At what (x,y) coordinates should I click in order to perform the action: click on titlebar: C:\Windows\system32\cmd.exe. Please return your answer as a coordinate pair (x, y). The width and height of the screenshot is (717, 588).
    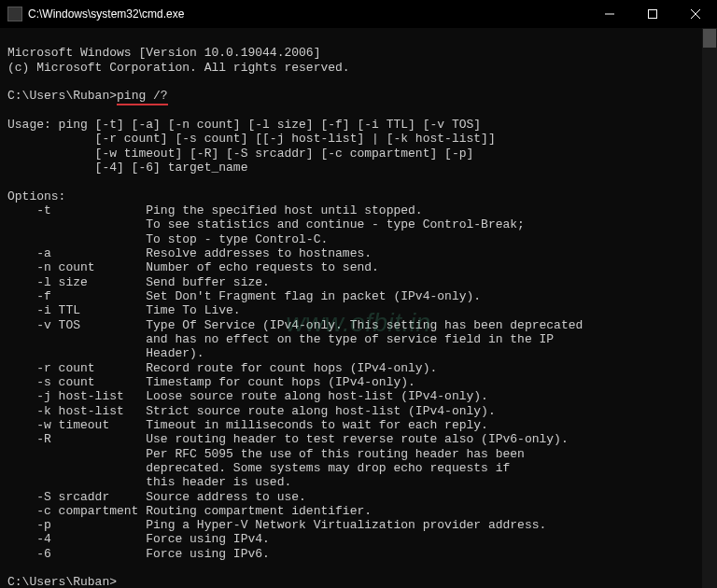
    Looking at the image, I should click on (358, 14).